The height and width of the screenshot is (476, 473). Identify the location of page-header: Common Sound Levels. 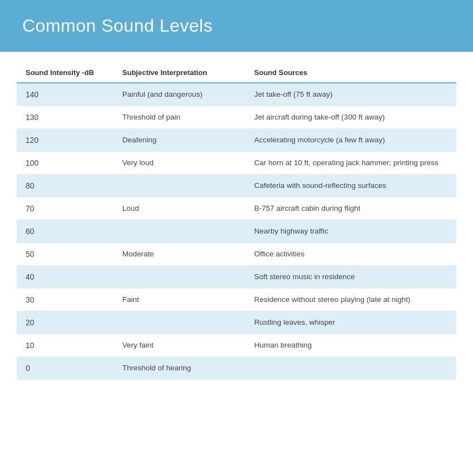
(237, 26).